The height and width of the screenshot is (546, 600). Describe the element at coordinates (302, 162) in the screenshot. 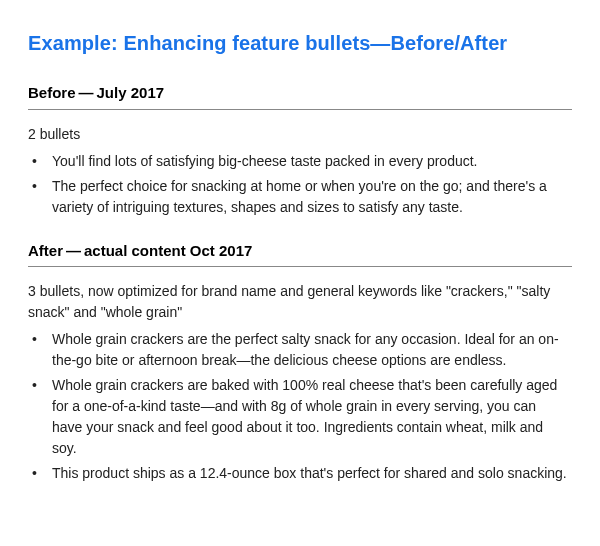

I see `list-item: You'll find lots of satisfying big-chees…` at that location.